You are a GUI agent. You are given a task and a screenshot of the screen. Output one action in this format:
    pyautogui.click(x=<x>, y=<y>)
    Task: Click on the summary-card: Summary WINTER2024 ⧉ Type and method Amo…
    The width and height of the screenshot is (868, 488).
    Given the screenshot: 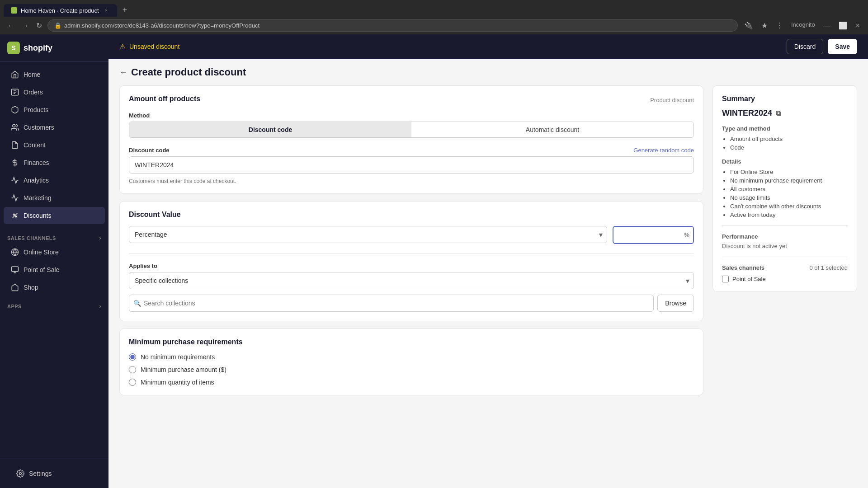 What is the action you would take?
    pyautogui.click(x=785, y=189)
    